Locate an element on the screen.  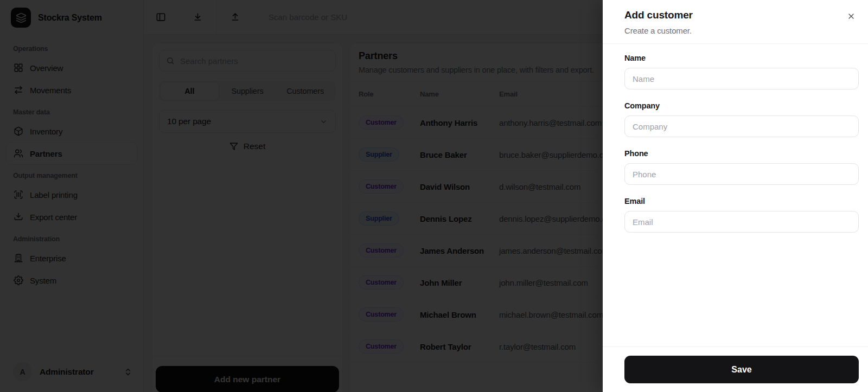
close-icon is located at coordinates (851, 16).